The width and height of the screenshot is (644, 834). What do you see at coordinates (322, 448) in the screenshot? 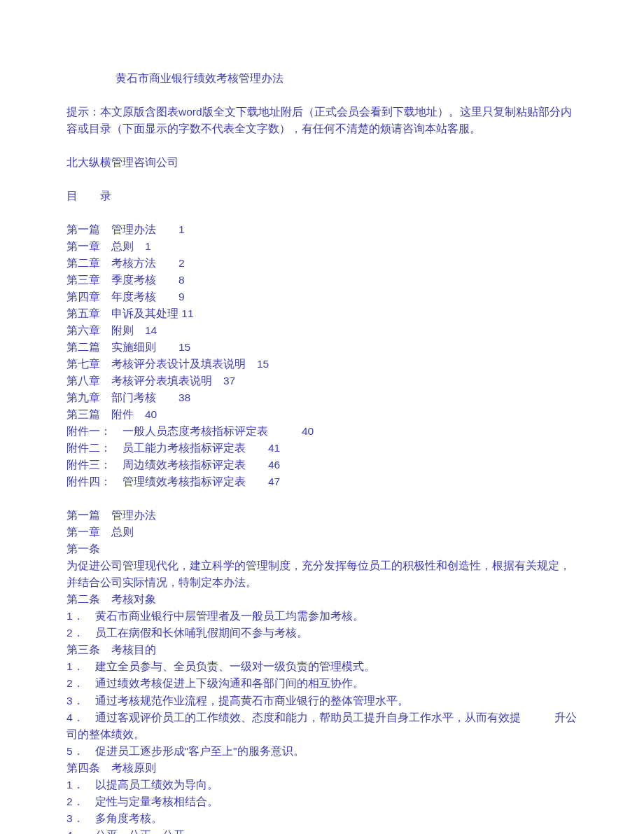
I see `toc-entry: 附件二： 员工能力考核指标评定表 41` at bounding box center [322, 448].